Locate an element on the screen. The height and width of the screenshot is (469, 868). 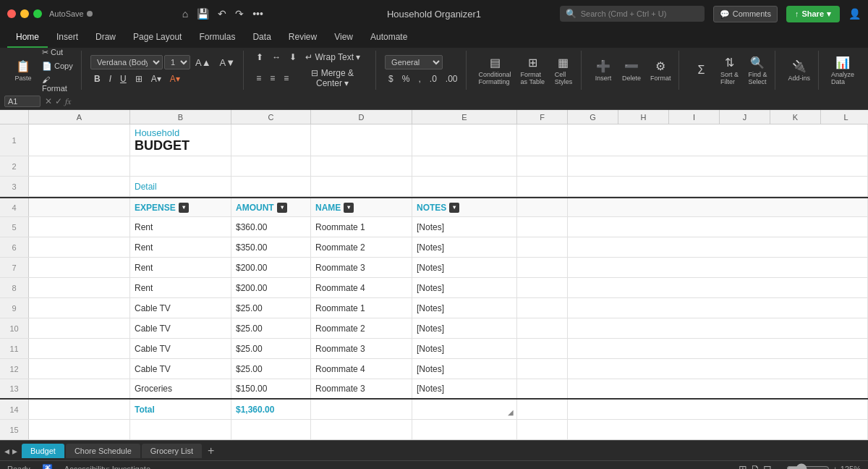
cell-b1: Household BUDGET is located at coordinates (181, 140).